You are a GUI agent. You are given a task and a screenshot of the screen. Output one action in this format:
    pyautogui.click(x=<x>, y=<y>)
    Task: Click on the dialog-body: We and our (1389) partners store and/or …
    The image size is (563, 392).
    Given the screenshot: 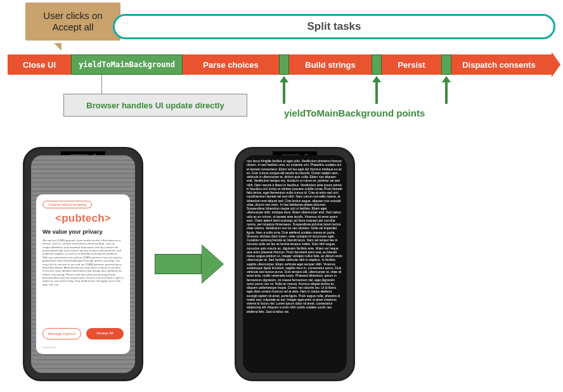 What is the action you would take?
    pyautogui.click(x=83, y=262)
    